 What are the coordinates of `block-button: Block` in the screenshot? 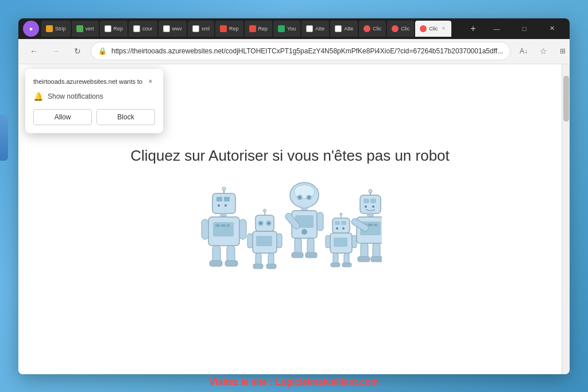 It's located at (126, 117).